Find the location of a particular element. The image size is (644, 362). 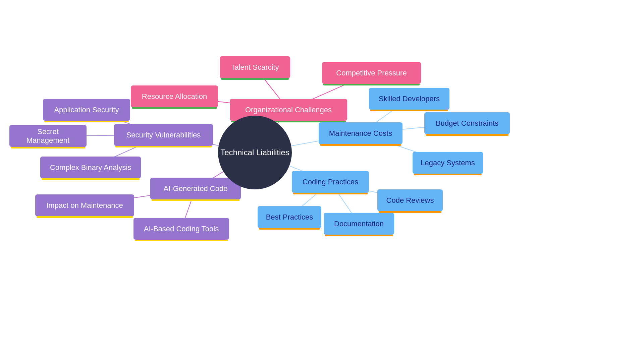

node-code-reviews: Code Reviews is located at coordinates (410, 200).